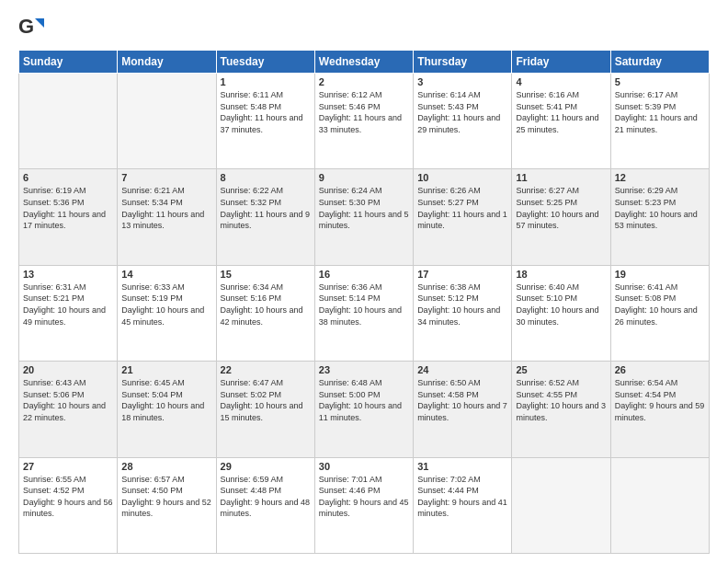  What do you see at coordinates (463, 121) in the screenshot?
I see `table-row: 3Sunrise: 6:14 AM Sunset: 5:43 PM Daylig…` at bounding box center [463, 121].